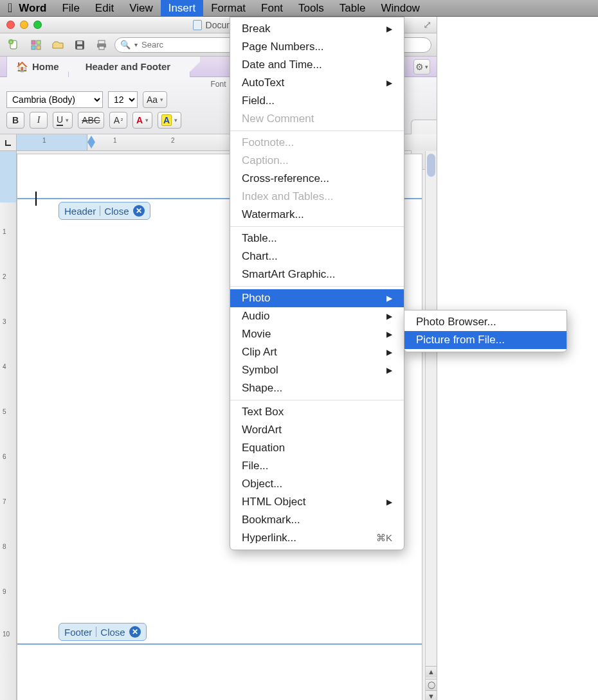 The height and width of the screenshot is (700, 598). Describe the element at coordinates (8, 143) in the screenshot. I see `tab-stop-selector` at that location.